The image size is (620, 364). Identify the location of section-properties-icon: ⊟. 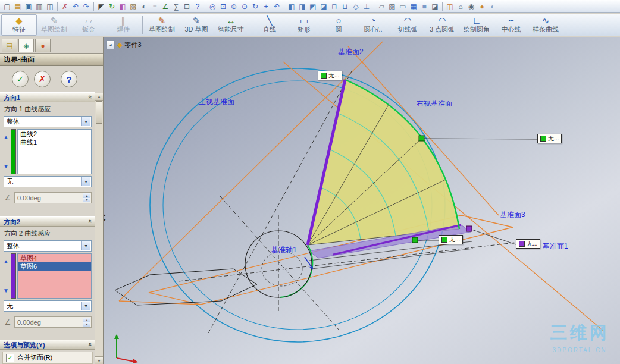
(187, 7).